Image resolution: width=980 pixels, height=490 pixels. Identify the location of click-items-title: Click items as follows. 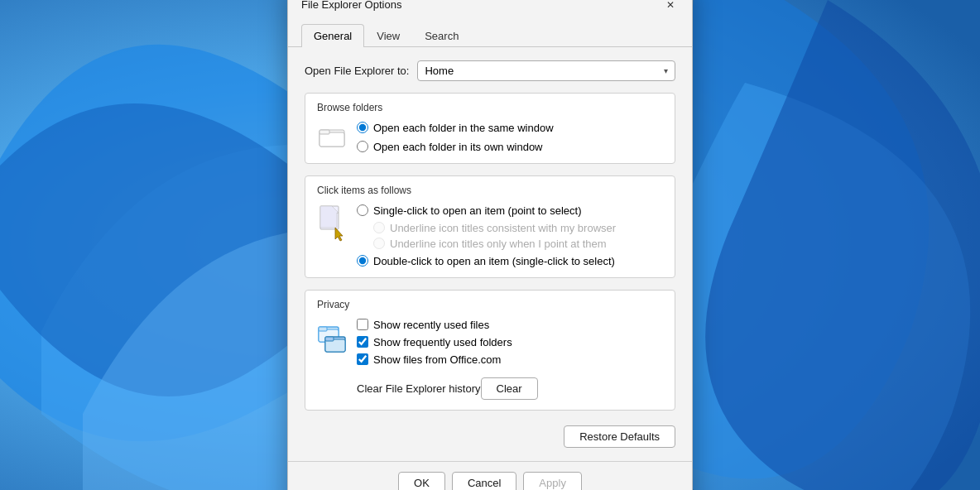
(490, 190).